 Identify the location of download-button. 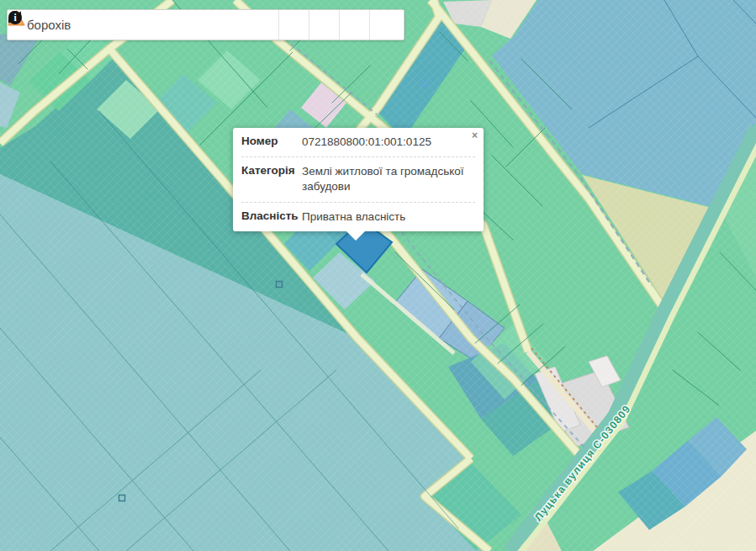
(294, 25).